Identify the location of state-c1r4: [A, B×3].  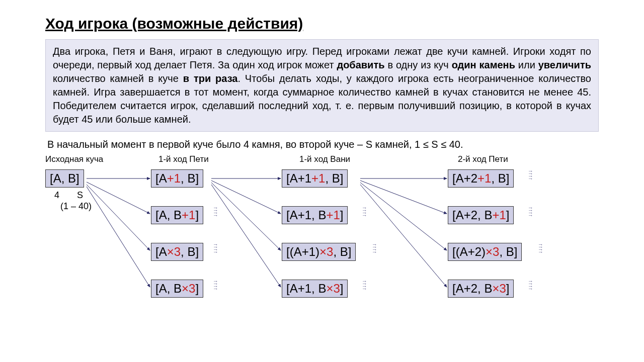
(177, 289).